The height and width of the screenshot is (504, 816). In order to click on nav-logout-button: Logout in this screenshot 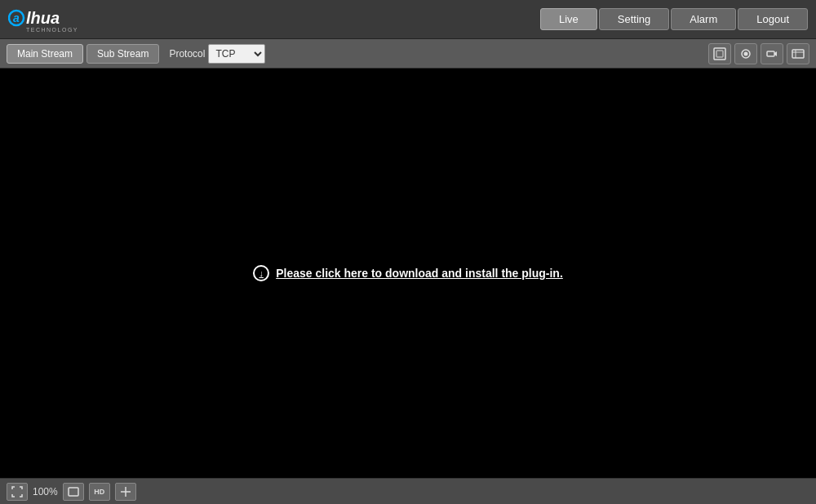, I will do `click(773, 20)`.